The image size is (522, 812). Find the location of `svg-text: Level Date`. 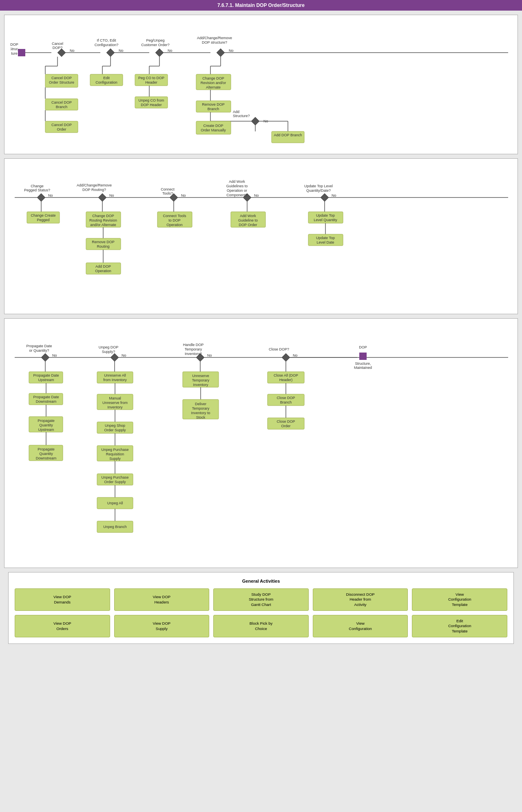

svg-text: Level Date is located at coordinates (325, 242).